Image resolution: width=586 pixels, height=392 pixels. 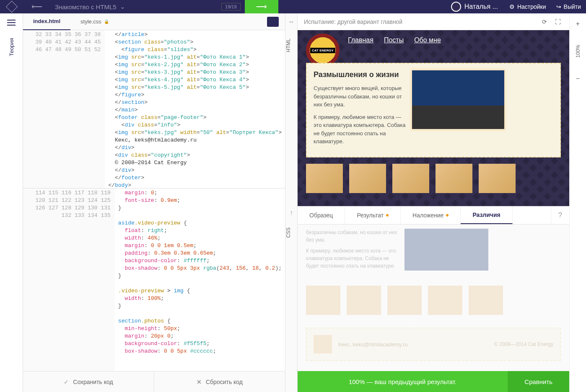 I want to click on header-right: Наталья ... ⚙ Настройки ↪ Выйти, so click(x=516, y=7).